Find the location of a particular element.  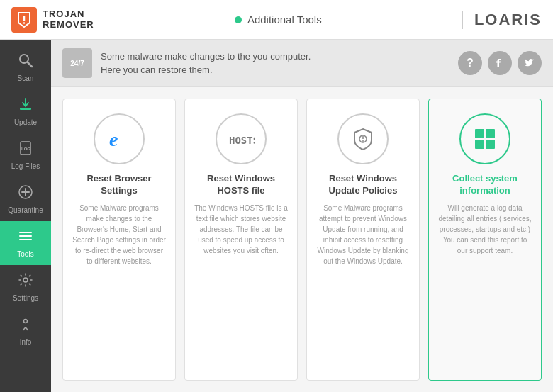

sidebar-scan-label: Scan is located at coordinates (26, 78).